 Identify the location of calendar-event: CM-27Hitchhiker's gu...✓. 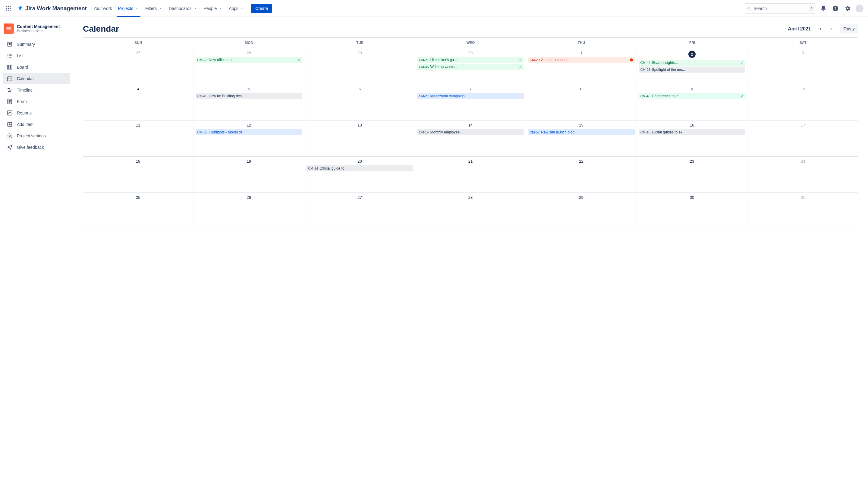
(470, 60).